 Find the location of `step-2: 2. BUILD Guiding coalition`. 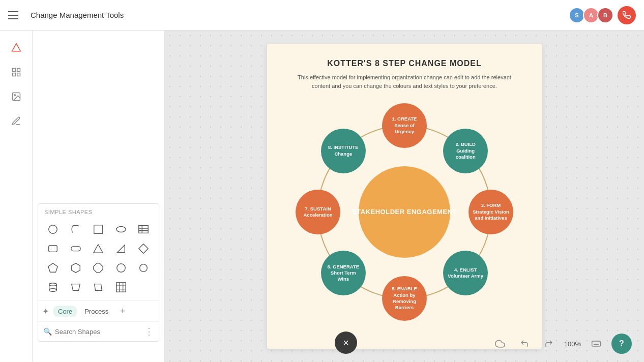

step-2: 2. BUILD Guiding coalition is located at coordinates (465, 151).